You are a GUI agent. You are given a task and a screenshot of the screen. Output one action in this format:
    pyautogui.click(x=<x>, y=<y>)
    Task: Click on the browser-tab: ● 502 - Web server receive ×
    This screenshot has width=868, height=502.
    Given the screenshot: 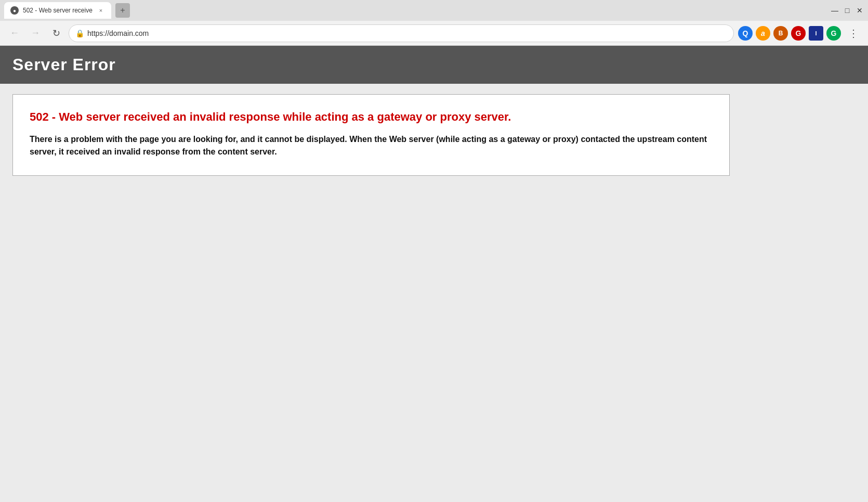 What is the action you would take?
    pyautogui.click(x=58, y=10)
    